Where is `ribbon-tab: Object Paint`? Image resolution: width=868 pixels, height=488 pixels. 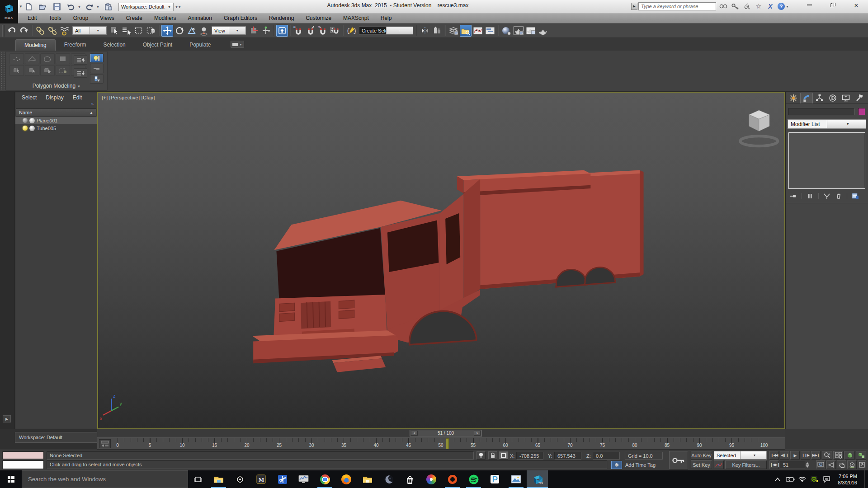 ribbon-tab: Object Paint is located at coordinates (157, 45).